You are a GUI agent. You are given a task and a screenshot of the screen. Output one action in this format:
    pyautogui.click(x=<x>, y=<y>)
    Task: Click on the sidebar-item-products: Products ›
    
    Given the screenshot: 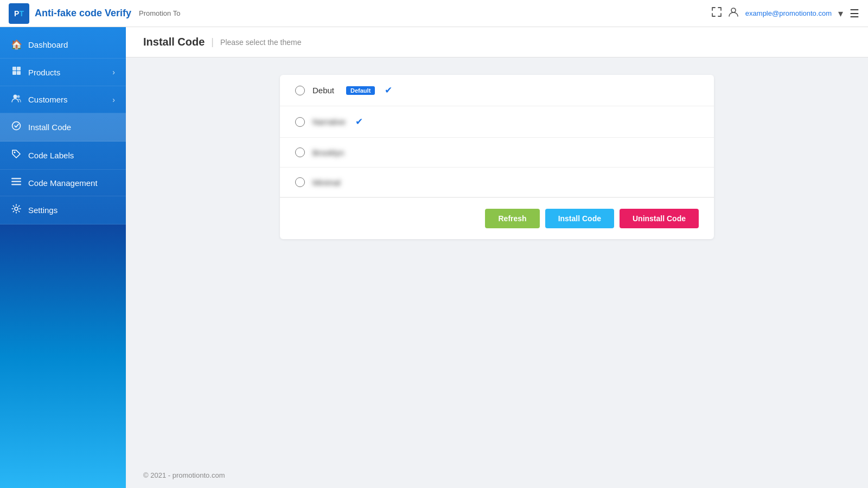 What is the action you would take?
    pyautogui.click(x=63, y=73)
    